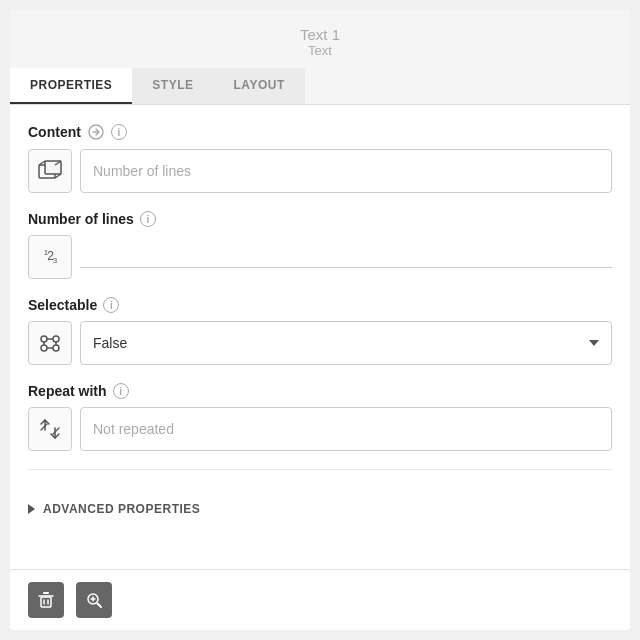 The height and width of the screenshot is (640, 640). I want to click on number-of-lines-row: 123 0, so click(320, 257).